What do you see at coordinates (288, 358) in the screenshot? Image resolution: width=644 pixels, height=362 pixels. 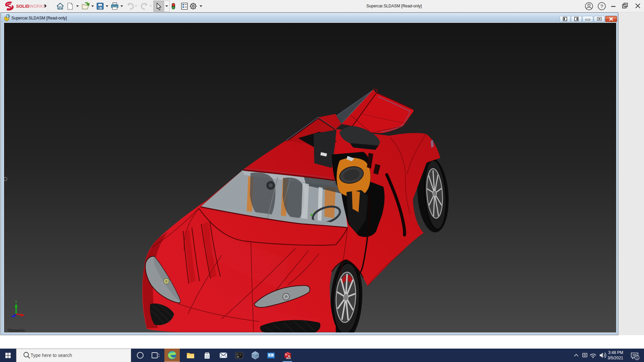 I see `svg-text: 2021` at bounding box center [288, 358].